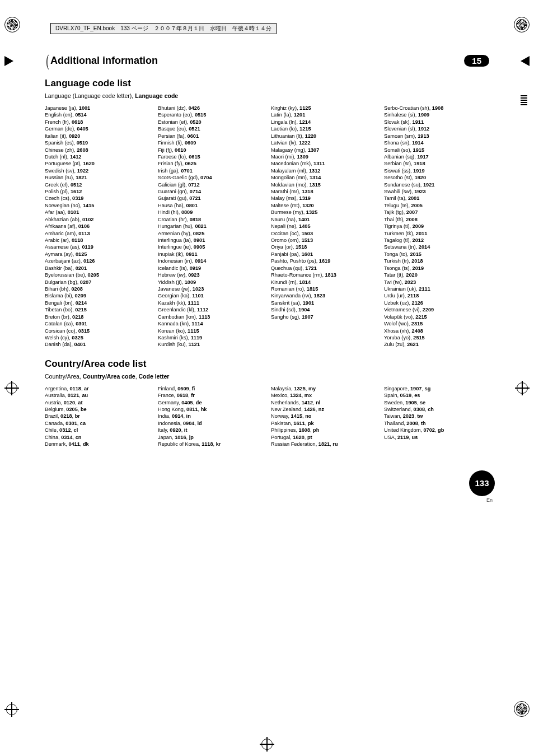 This screenshot has height=756, width=534. I want to click on language-entry: Arabic (ar), 0118, so click(97, 240).